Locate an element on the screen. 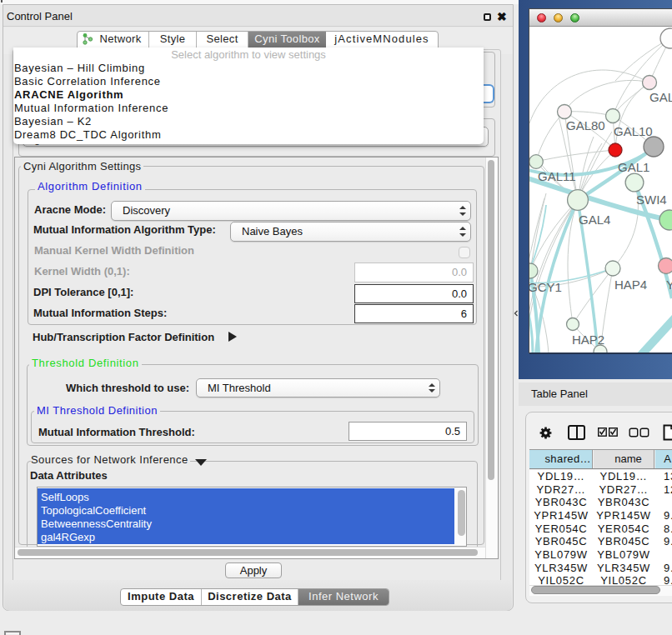  svg-text: GAL2 is located at coordinates (660, 97).